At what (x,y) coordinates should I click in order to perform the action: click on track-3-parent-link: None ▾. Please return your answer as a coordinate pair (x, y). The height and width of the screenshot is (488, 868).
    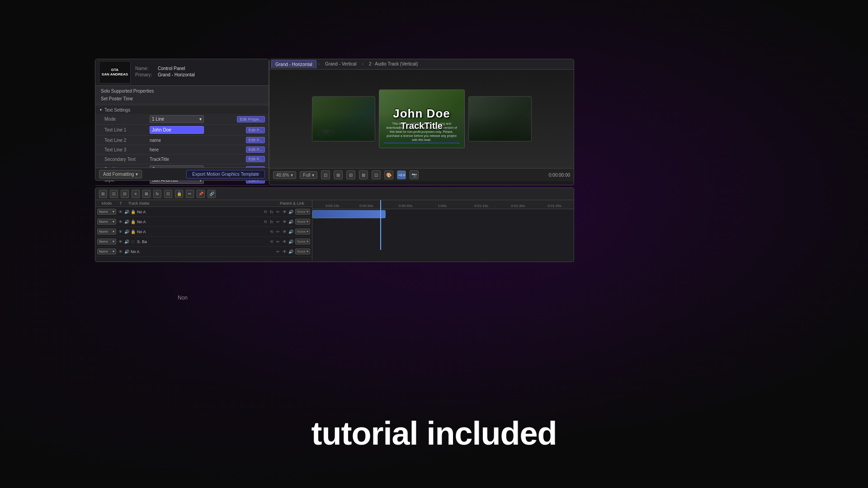
    Looking at the image, I should click on (303, 241).